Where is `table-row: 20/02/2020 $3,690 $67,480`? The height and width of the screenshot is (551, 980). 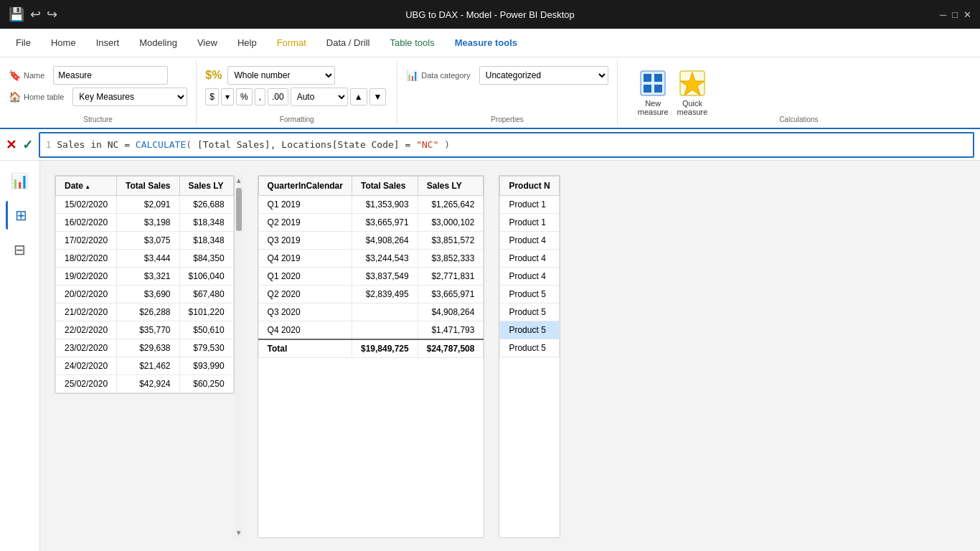 table-row: 20/02/2020 $3,690 $67,480 is located at coordinates (145, 294).